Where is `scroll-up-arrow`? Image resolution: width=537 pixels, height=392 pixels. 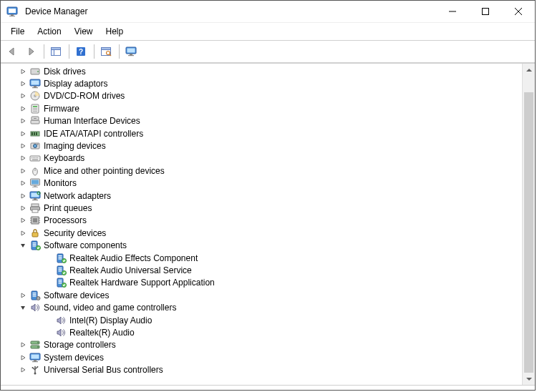 scroll-up-arrow is located at coordinates (528, 70).